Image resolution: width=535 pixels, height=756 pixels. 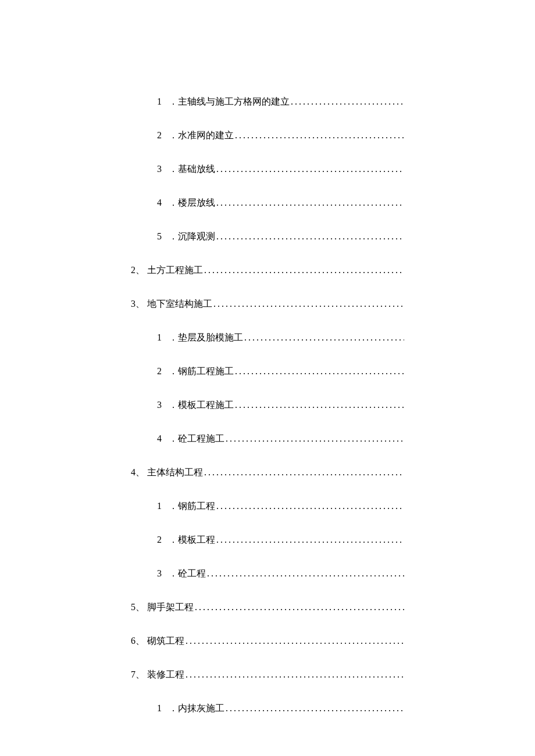 I want to click on toc-number: 5、, so click(x=138, y=608).